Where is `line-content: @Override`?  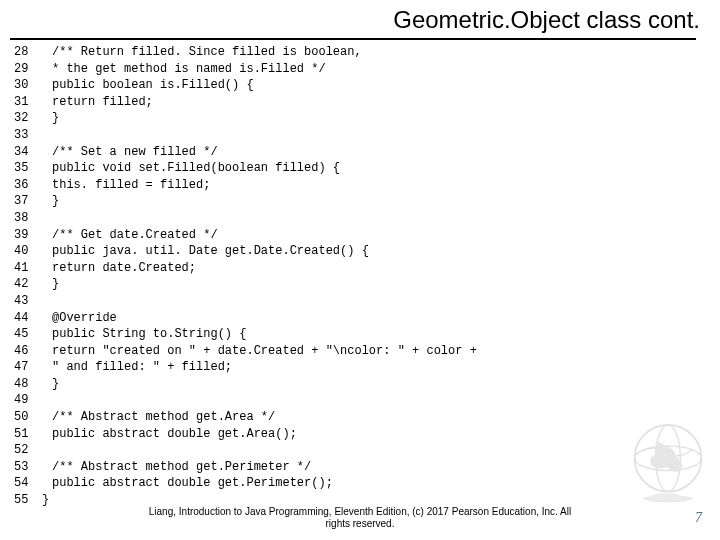
line-content: @Override is located at coordinates (381, 318).